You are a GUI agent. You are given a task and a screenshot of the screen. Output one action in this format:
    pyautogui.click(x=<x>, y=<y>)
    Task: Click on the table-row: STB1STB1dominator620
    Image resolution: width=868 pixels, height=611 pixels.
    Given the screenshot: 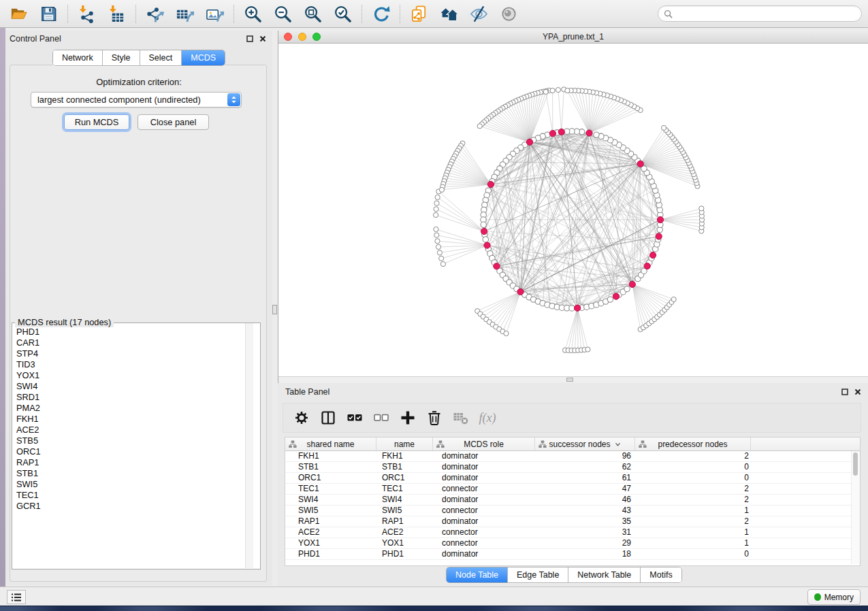 What is the action you would take?
    pyautogui.click(x=573, y=467)
    